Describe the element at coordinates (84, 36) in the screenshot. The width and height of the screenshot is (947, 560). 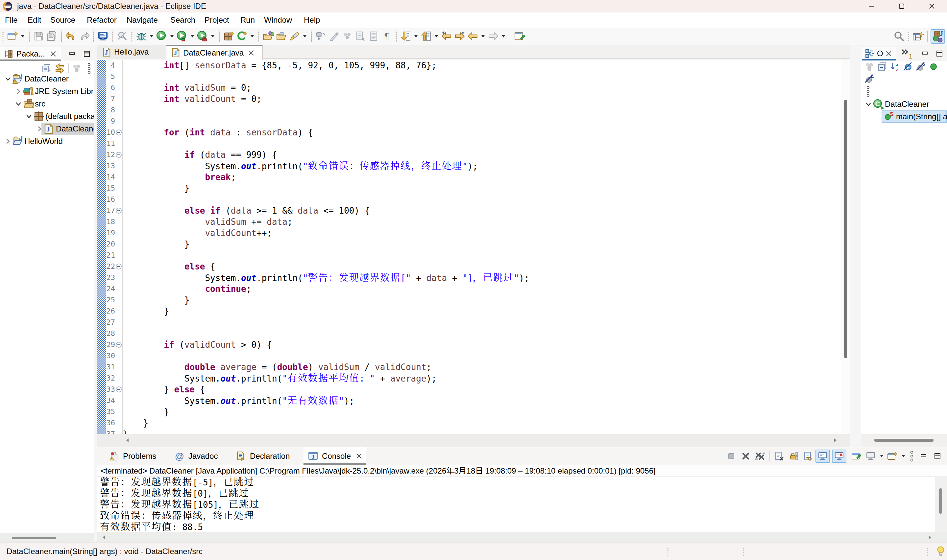
I see `redo` at that location.